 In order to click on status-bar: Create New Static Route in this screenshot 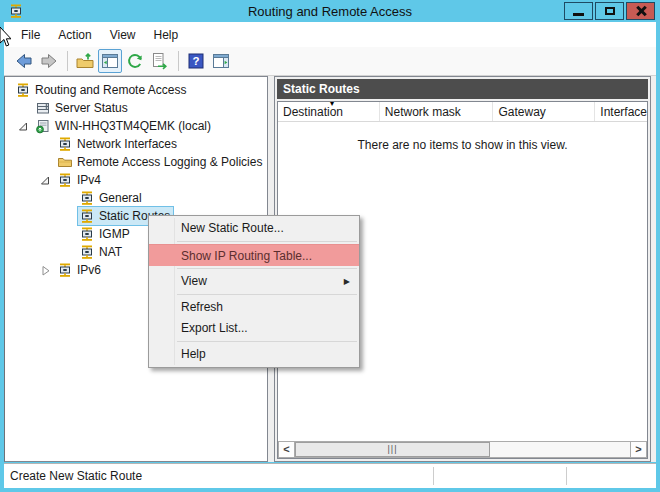, I will do `click(330, 476)`.